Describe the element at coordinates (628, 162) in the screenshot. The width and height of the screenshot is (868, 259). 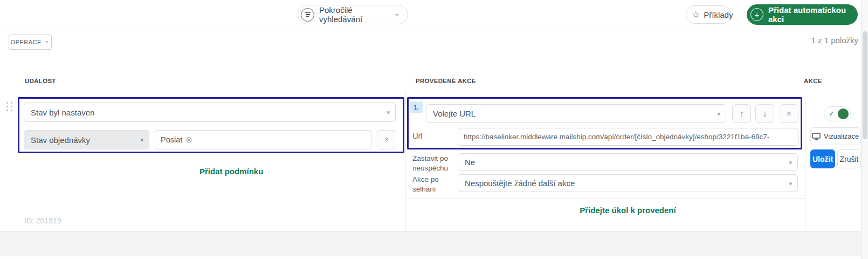
I see `stop-on-failure-select: Ne ▾` at that location.